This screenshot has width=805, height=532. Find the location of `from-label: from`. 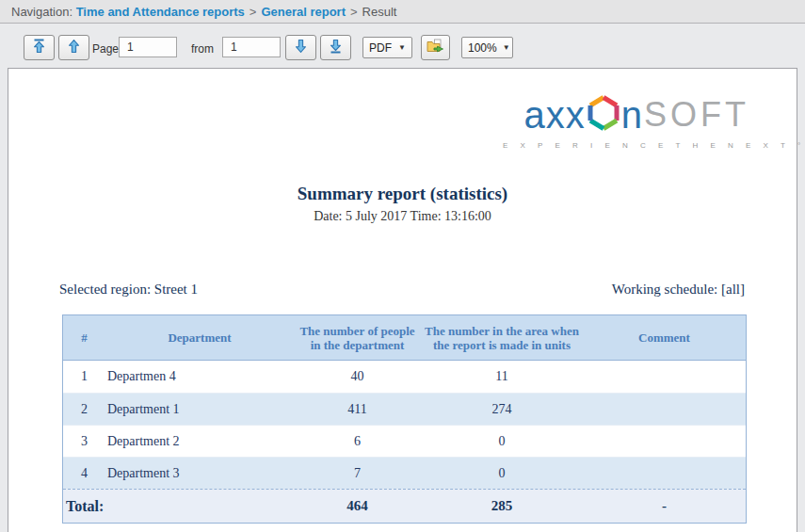

from-label: from is located at coordinates (202, 49).